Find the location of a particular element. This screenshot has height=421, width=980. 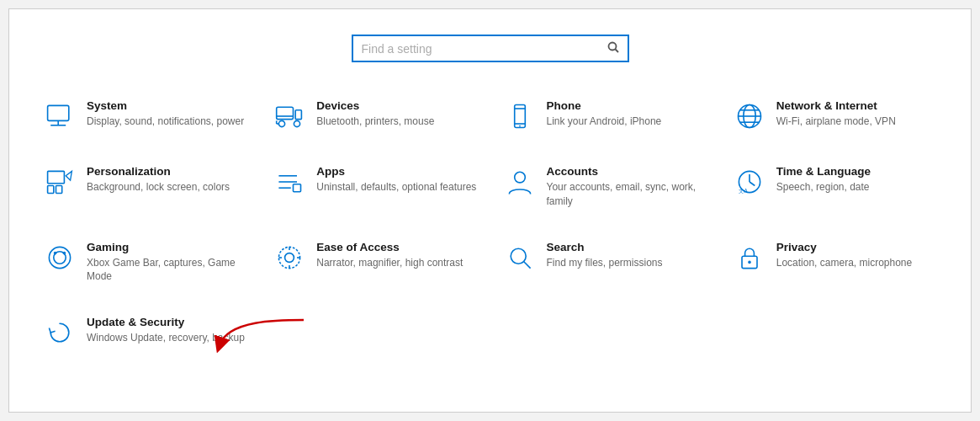

setting-item-accounts: Accounts Your accounts, email, sync, wor… is located at coordinates (606, 187).